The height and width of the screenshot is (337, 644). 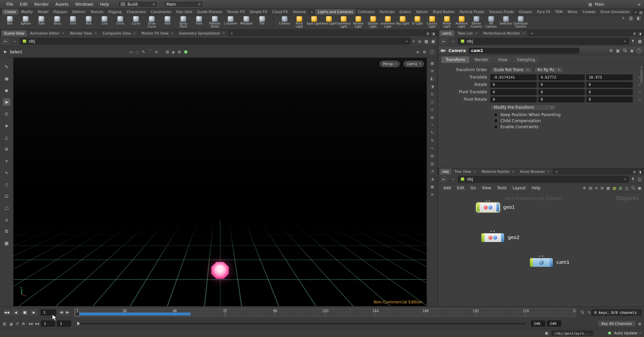 I want to click on pane-tab: Composite View ×, so click(x=119, y=33).